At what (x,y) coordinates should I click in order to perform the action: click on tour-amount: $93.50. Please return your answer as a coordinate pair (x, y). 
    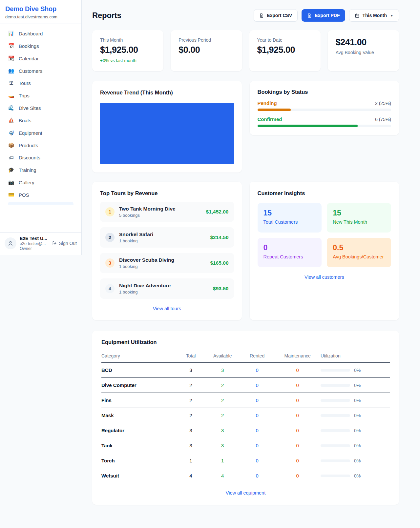
    Looking at the image, I should click on (220, 289).